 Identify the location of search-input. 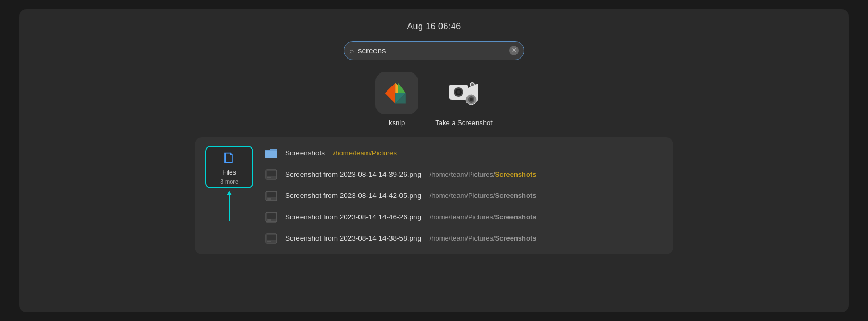
(433, 50).